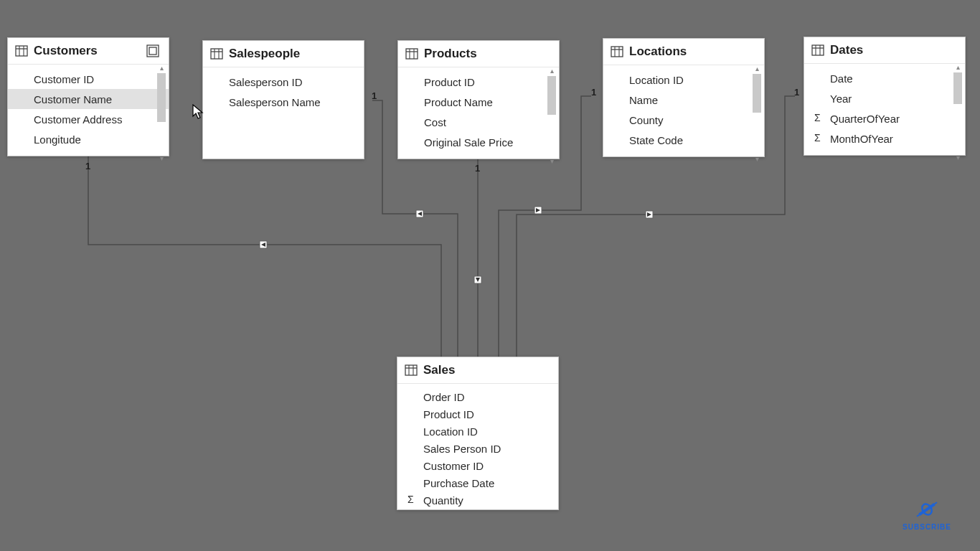 This screenshot has height=551, width=980. Describe the element at coordinates (283, 100) in the screenshot. I see `table-salespeople: Salespeople Salesperson ID Salesperson N…` at that location.